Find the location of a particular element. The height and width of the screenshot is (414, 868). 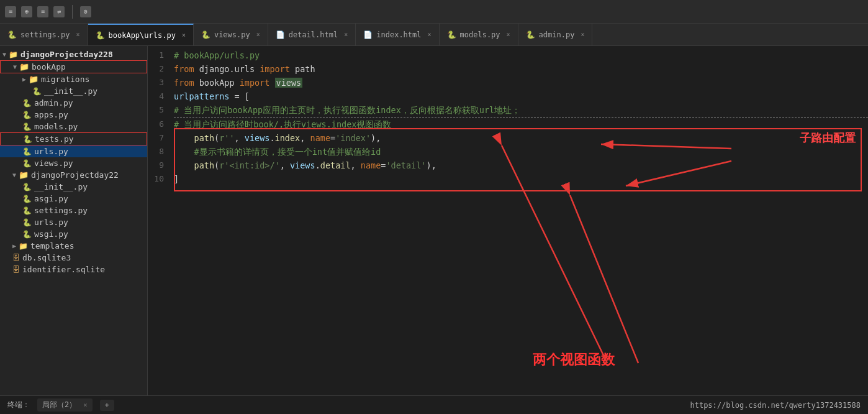

templates-folder-icon: 📁 is located at coordinates (24, 246).